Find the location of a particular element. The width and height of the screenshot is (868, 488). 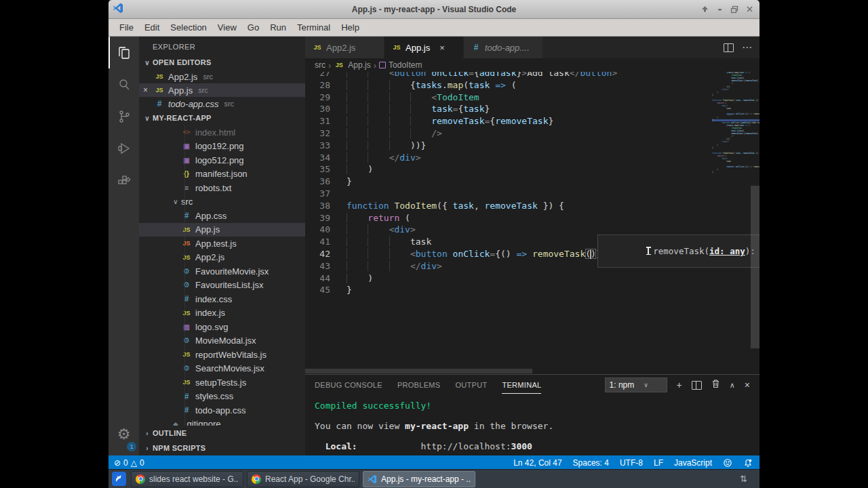

breadcrumb-item: src is located at coordinates (320, 65).